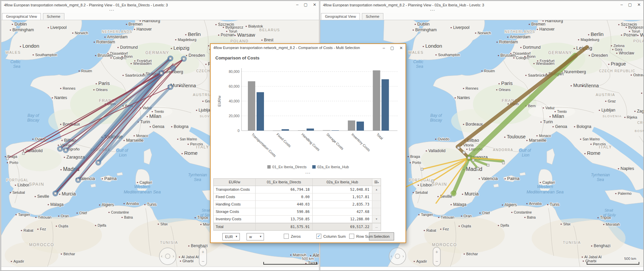 The width and height of the screenshot is (644, 271). Describe the element at coordinates (231, 237) in the screenshot. I see `currency-select: EUR ▼` at that location.